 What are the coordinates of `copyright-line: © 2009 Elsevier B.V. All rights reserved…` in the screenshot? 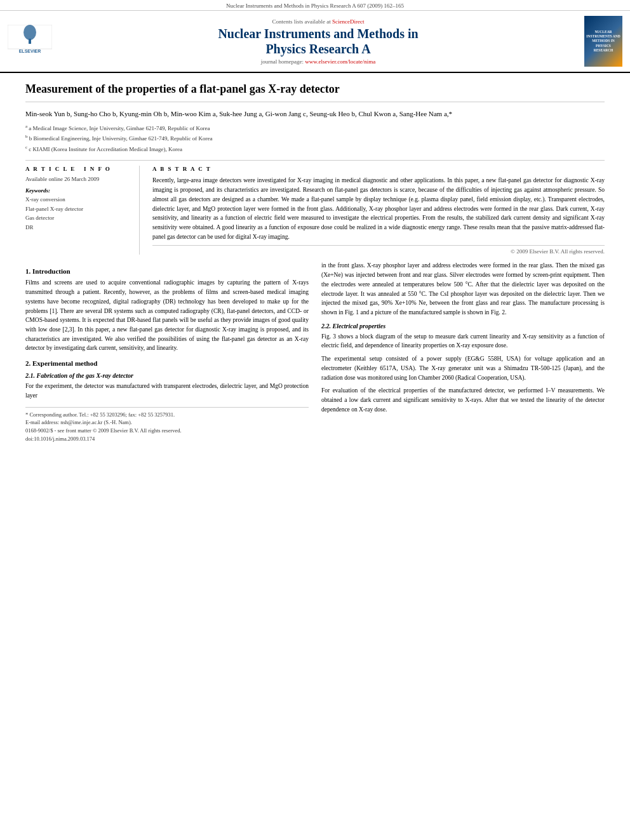 It's located at (379, 250).